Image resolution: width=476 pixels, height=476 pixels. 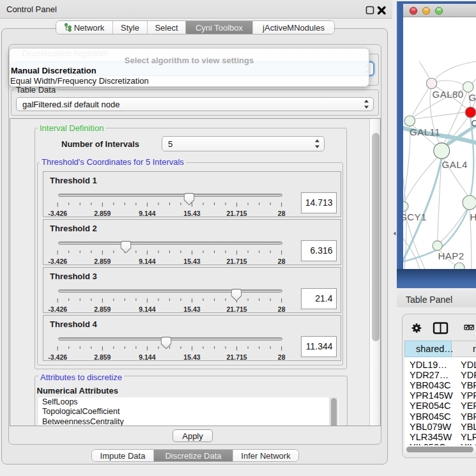 I want to click on svg-text: GAL80, so click(x=449, y=95).